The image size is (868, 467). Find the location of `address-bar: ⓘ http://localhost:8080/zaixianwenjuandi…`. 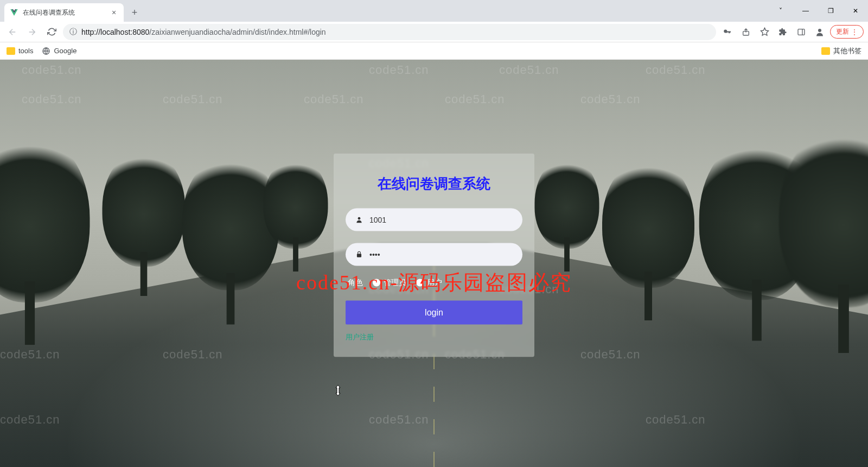

address-bar: ⓘ http://localhost:8080/zaixianwenjuandi… is located at coordinates (434, 32).